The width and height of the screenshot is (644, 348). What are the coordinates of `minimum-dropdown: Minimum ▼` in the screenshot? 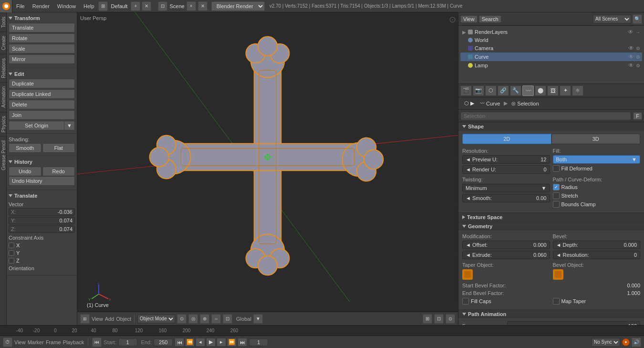 It's located at (506, 188).